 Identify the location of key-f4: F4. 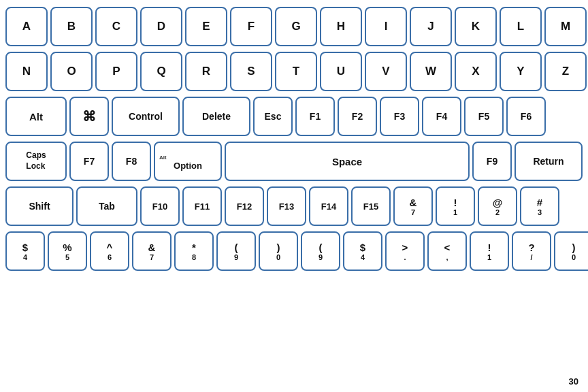
(442, 116).